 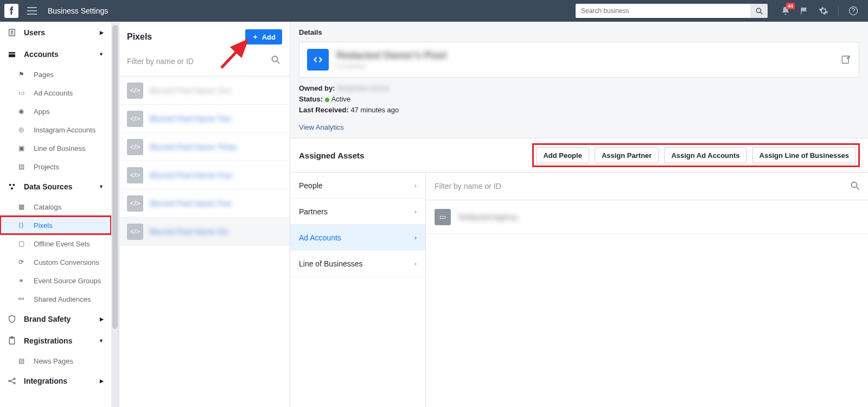 What do you see at coordinates (62, 244) in the screenshot?
I see `sidebar-item-label: Offline Event Sets` at bounding box center [62, 244].